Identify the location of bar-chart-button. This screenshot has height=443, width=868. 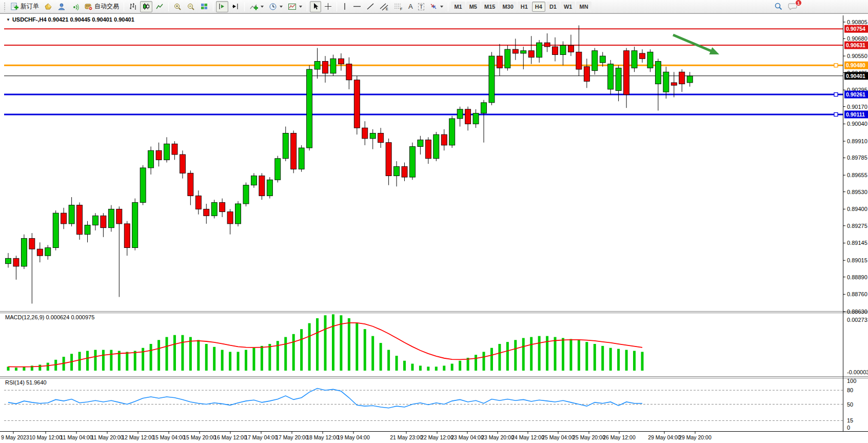
(133, 7).